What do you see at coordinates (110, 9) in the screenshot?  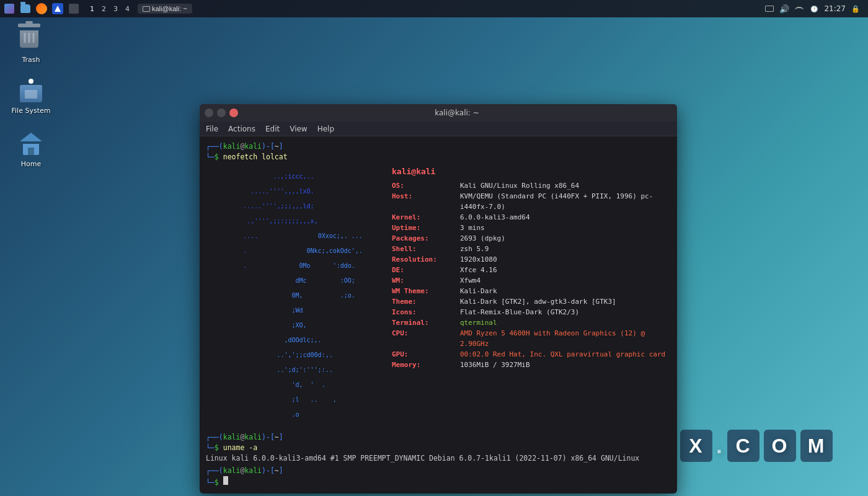 I see `taskbar-workspaces: 1 2 3 4` at bounding box center [110, 9].